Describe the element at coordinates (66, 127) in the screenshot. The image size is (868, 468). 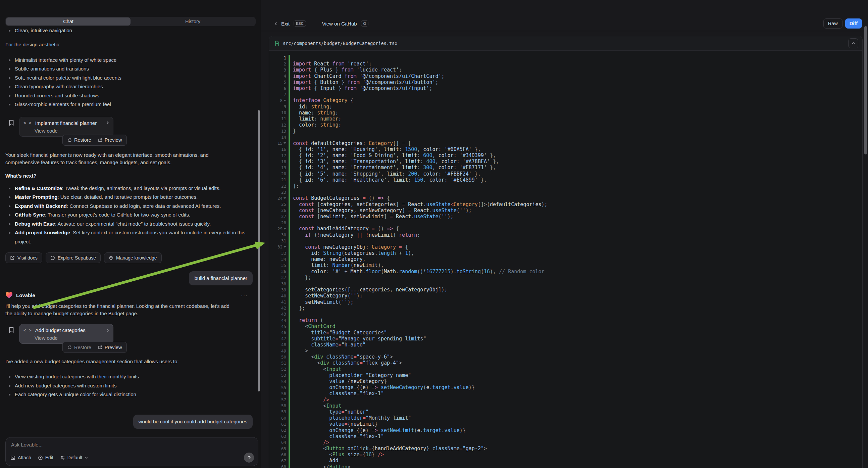
I see `version-card-implement-financial-planner: < > Implement financial planner View cod…` at that location.